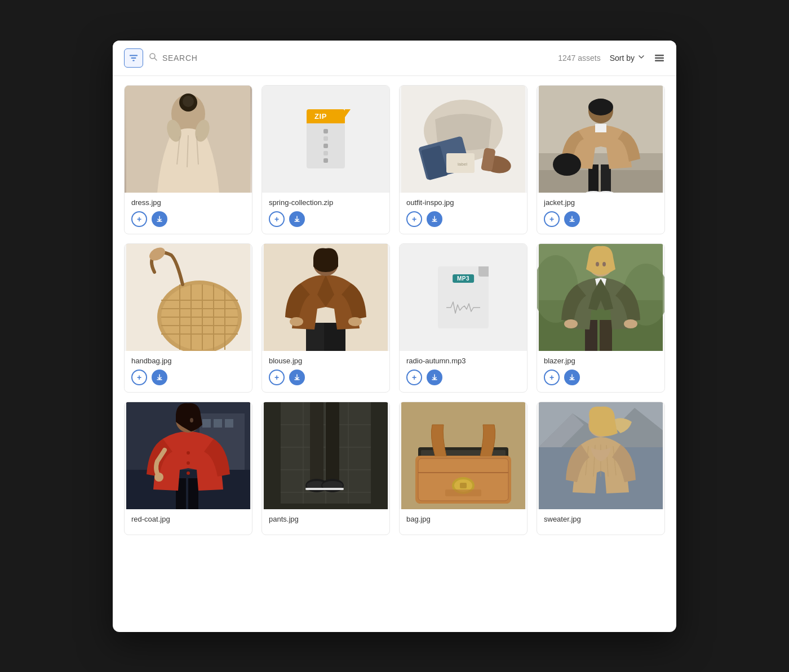 This screenshot has width=789, height=672. What do you see at coordinates (601, 213) in the screenshot?
I see `asset-info-jacket: jacket.jpg +` at bounding box center [601, 213].